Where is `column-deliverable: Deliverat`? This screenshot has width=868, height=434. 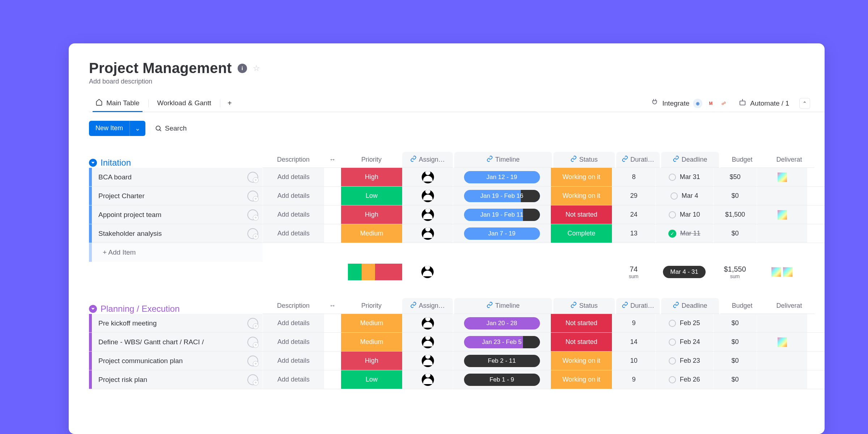
column-deliverable: Deliverat is located at coordinates (789, 306).